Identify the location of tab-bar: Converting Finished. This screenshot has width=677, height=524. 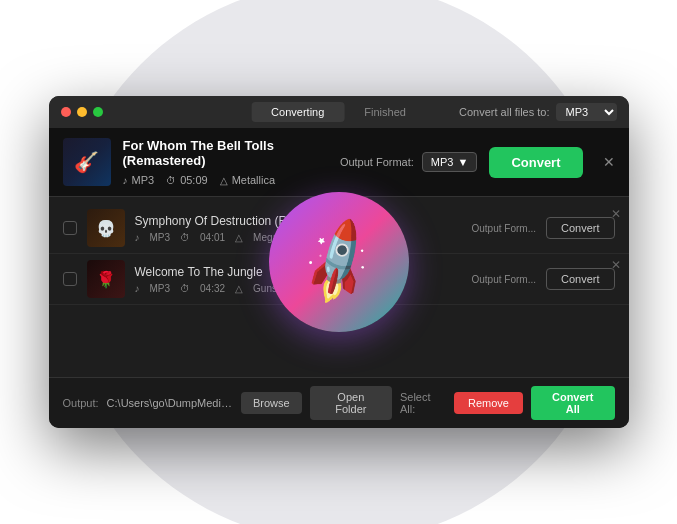
(338, 112).